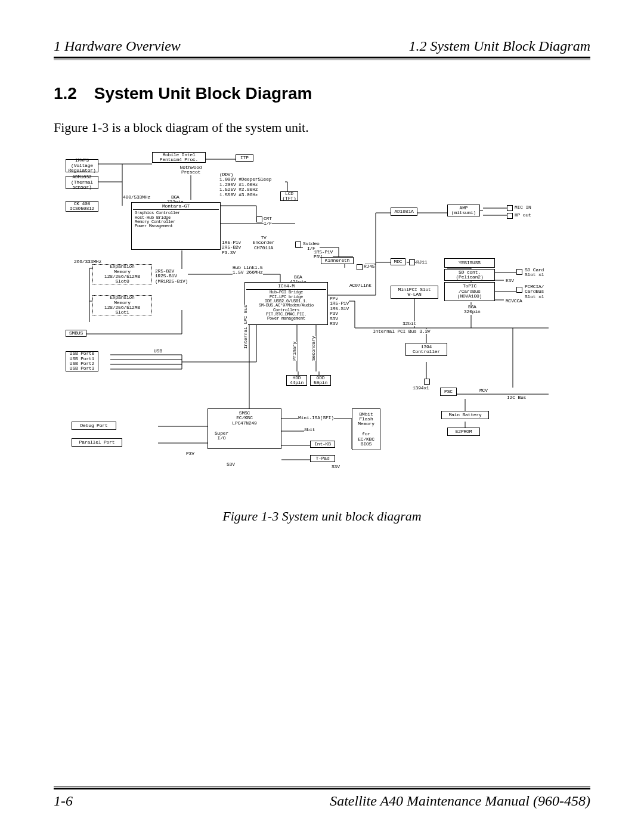 The height and width of the screenshot is (833, 644). What do you see at coordinates (286, 304) in the screenshot?
I see `block-ich4m: ICH4-M Hub-PCI BridgePCI-LPC bridgeIDE.U…` at bounding box center [286, 304].